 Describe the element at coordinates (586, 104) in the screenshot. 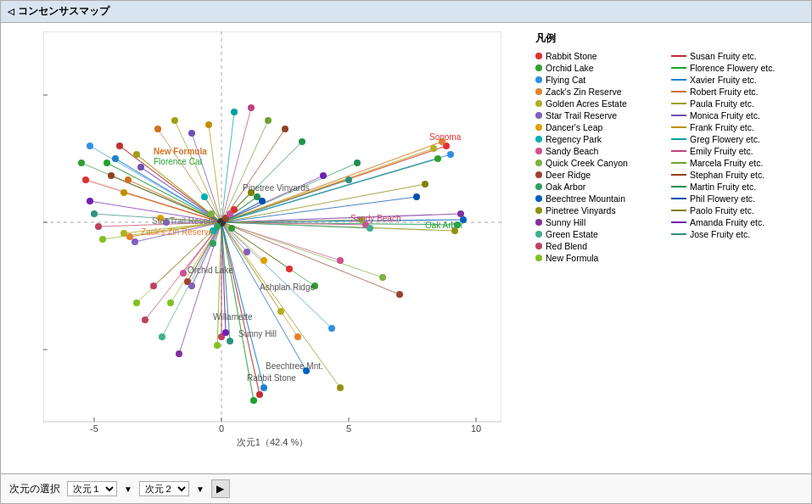

I see `legend-item-label: Golden Acres Estate` at that location.